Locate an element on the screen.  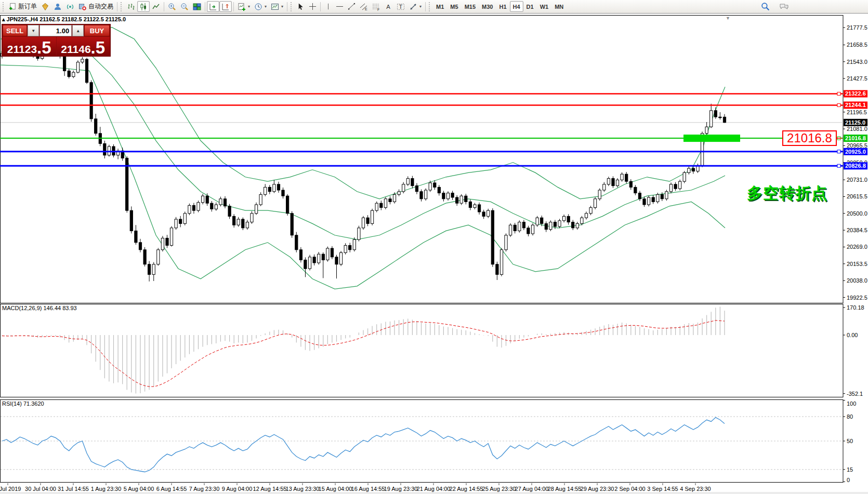
bar-chart-button is located at coordinates (131, 6).